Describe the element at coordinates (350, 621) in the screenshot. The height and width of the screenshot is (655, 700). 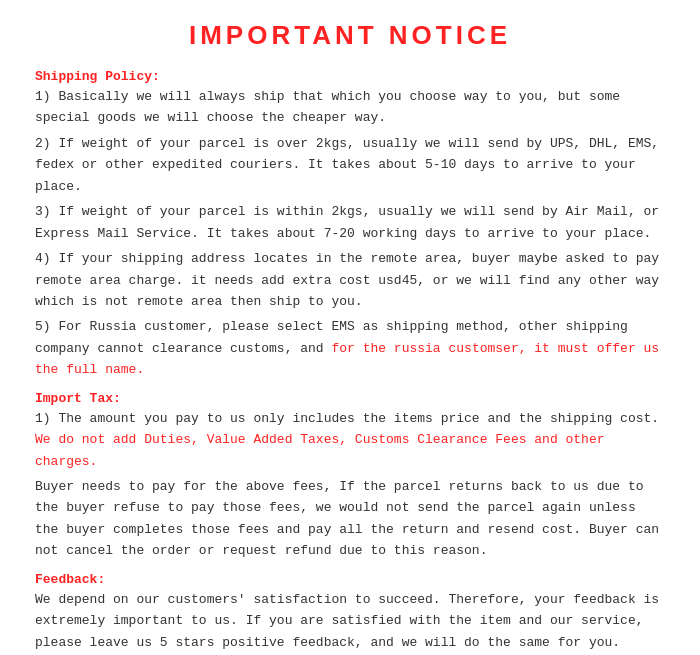
I see `feedback-text: We depend on our customers' satisfaction…` at that location.